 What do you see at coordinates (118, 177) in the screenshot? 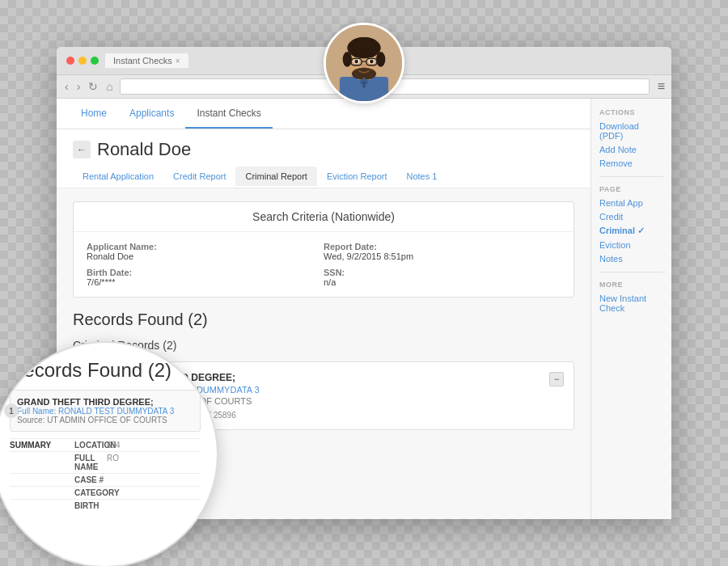
I see `tab-rental-application: Rental Application` at bounding box center [118, 177].